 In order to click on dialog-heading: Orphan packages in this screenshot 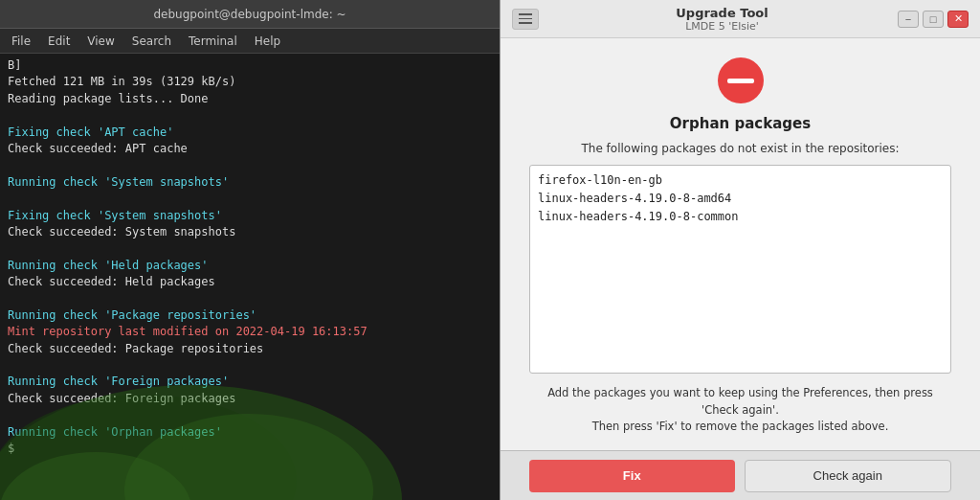, I will do `click(741, 124)`.